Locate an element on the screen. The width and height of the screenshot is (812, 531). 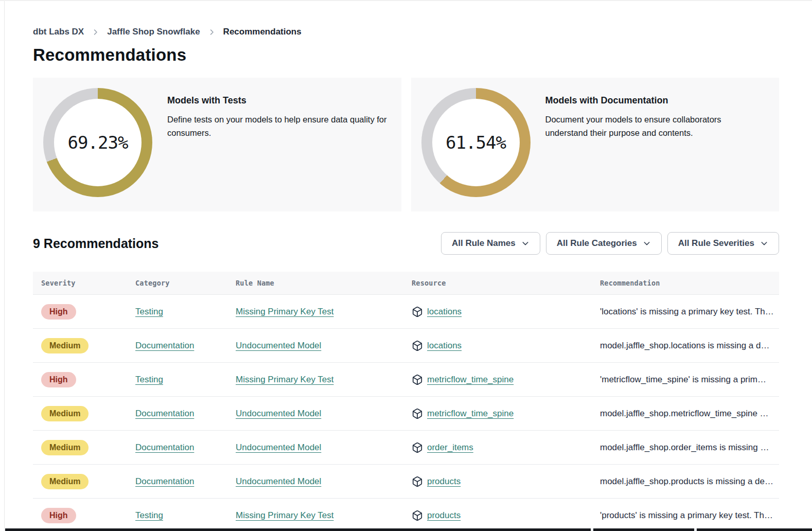
window-left-edge is located at coordinates (4, 266).